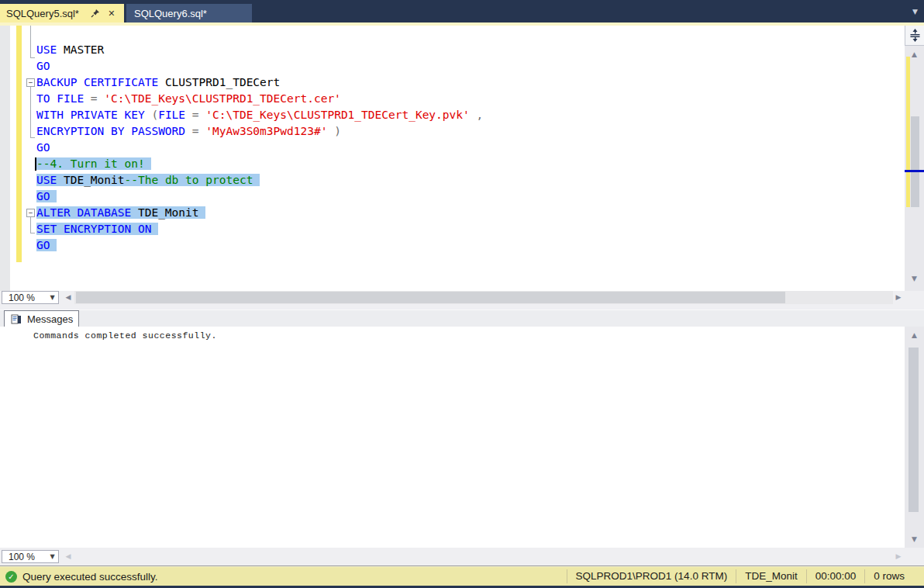 This screenshot has height=588, width=924. Describe the element at coordinates (284, 577) in the screenshot. I see `status-left: ✓ Query executed successfully.` at that location.